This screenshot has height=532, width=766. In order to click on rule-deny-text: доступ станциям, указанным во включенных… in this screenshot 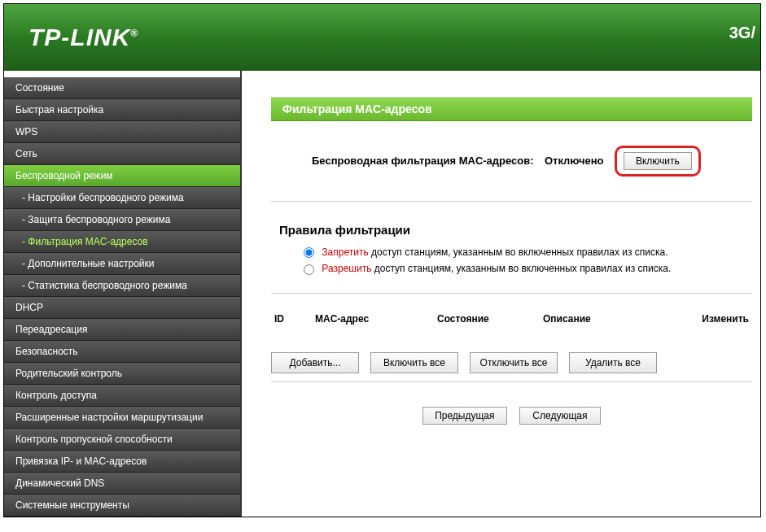, I will do `click(519, 252)`.